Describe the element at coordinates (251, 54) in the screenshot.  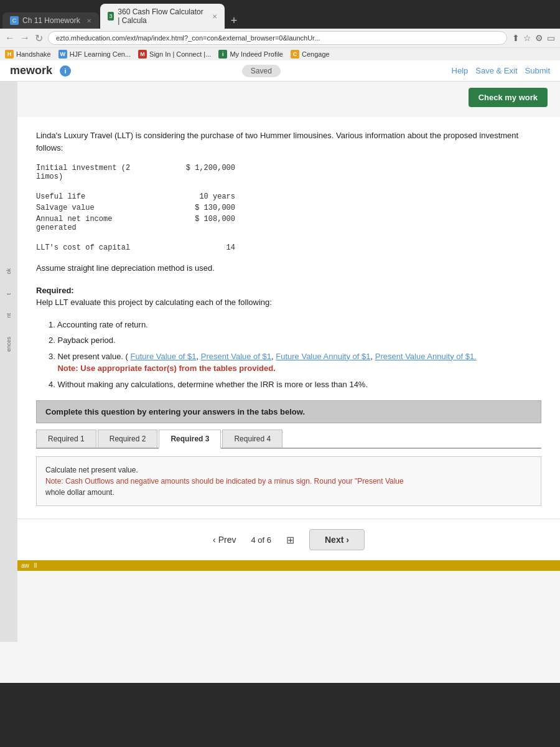
I see `bookmark-indeed: i My Indeed Profile` at that location.